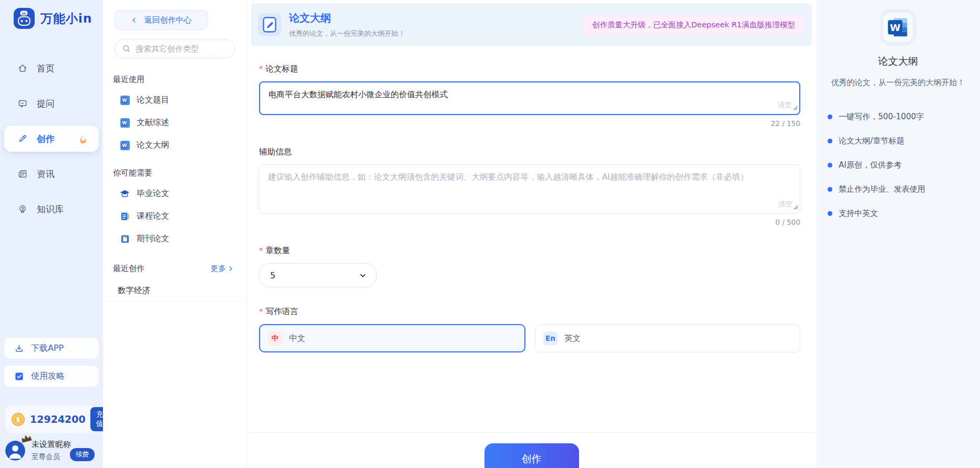 This screenshot has height=468, width=980. I want to click on catalog-item-label: 论文大纲, so click(153, 145).